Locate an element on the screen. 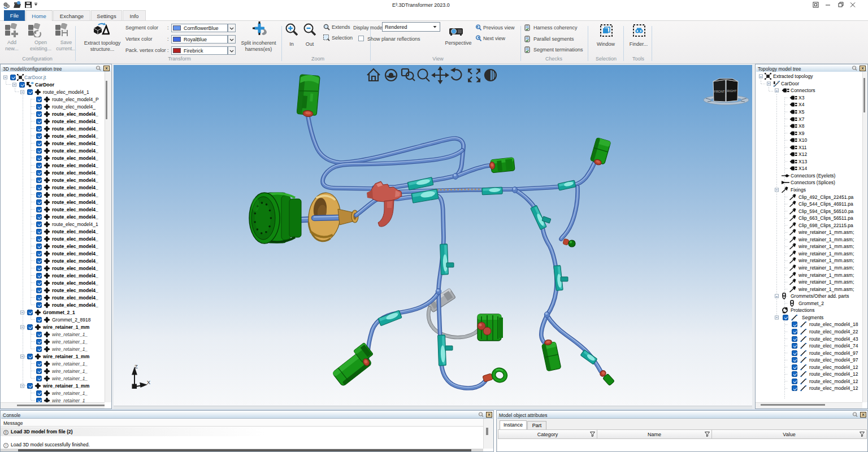 The height and width of the screenshot is (452, 868). svg-text: FRONT is located at coordinates (720, 92).